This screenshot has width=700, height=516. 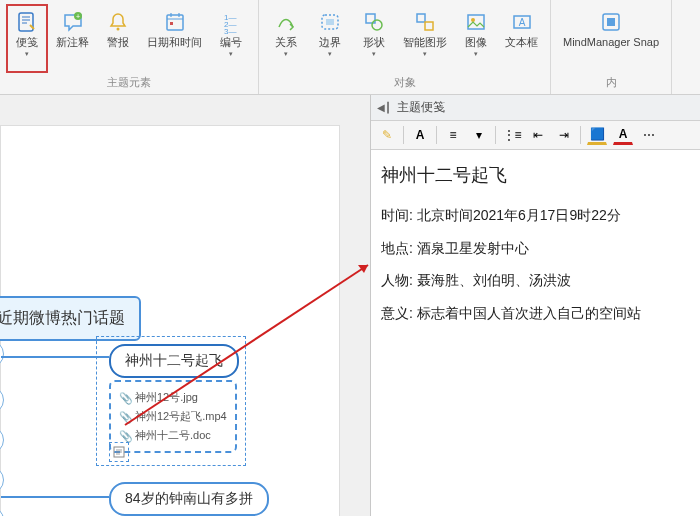 What do you see at coordinates (536, 136) in the screenshot?
I see `notes-toolbar: ✎ A ≡ ▾ ⋮≡ ⇤ ⇥ 🟦 A ⋯` at bounding box center [536, 136].